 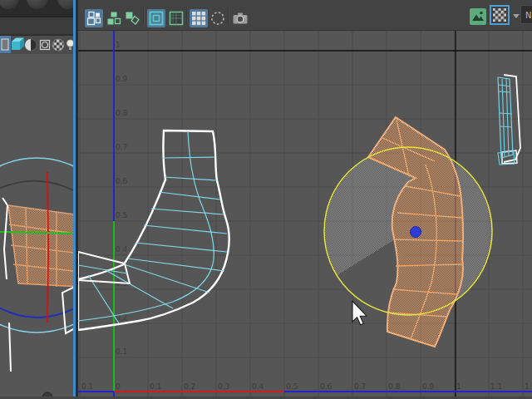 What do you see at coordinates (224, 387) in the screenshot?
I see `x-axis-label: 0.3` at bounding box center [224, 387].